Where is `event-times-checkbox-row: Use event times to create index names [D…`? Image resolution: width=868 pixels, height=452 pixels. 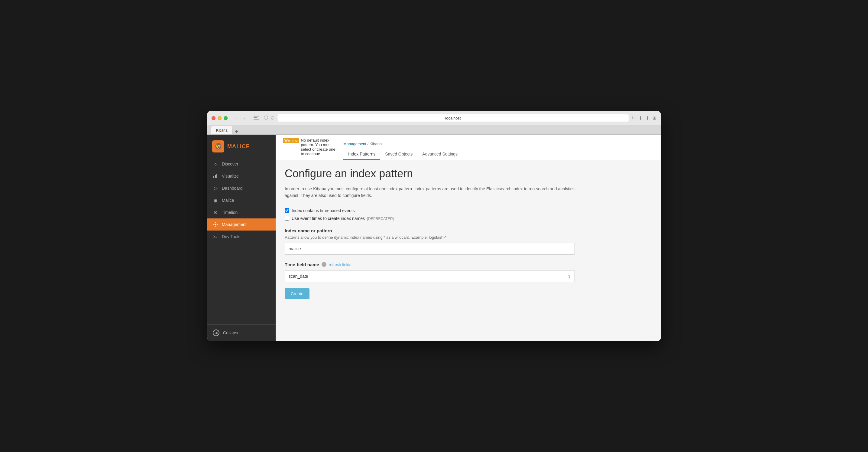 event-times-checkbox-row: Use event times to create index names [D… is located at coordinates (430, 219).